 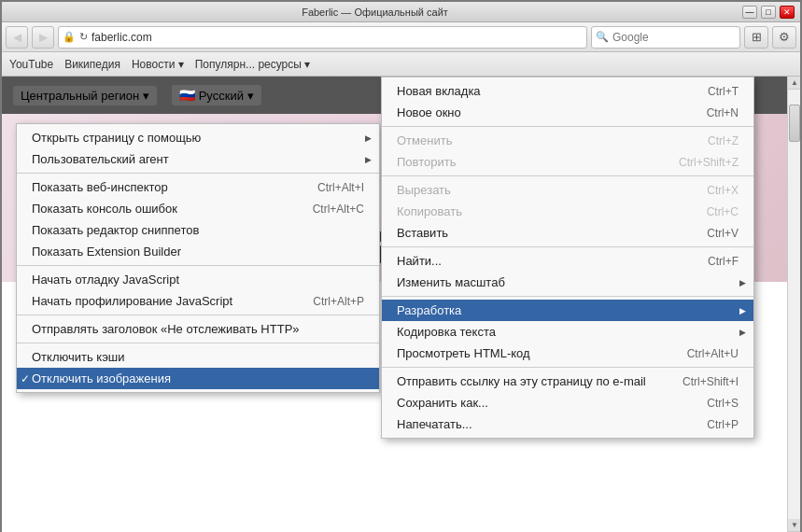 What do you see at coordinates (375, 12) in the screenshot?
I see `window-title: Faberlic — Официальный сайт` at bounding box center [375, 12].